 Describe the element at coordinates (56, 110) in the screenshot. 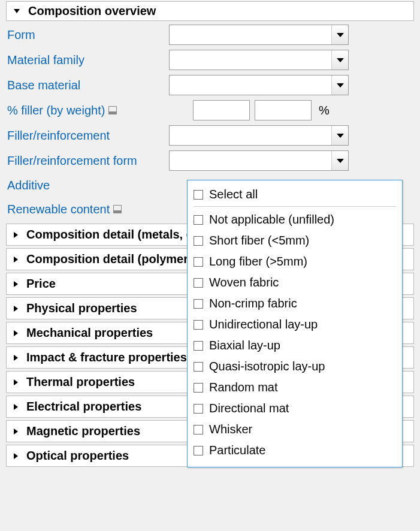

I see `label-filler-pct: % filler (by weight)` at that location.